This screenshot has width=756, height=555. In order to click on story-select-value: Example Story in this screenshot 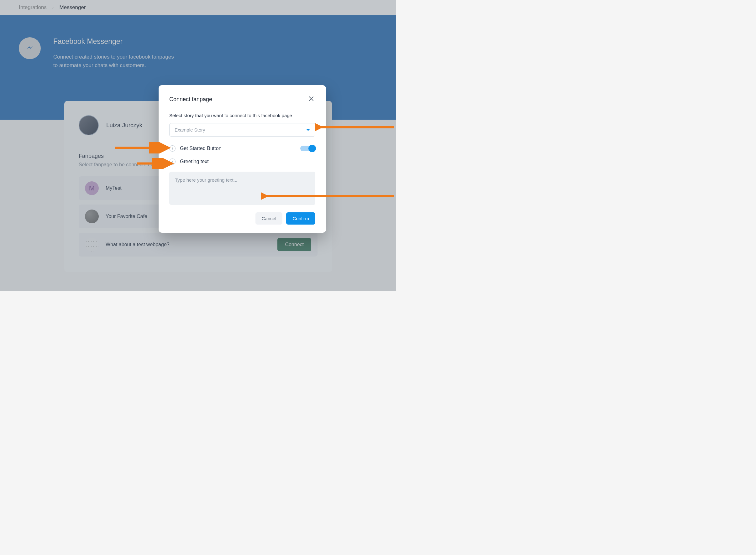, I will do `click(190, 130)`.